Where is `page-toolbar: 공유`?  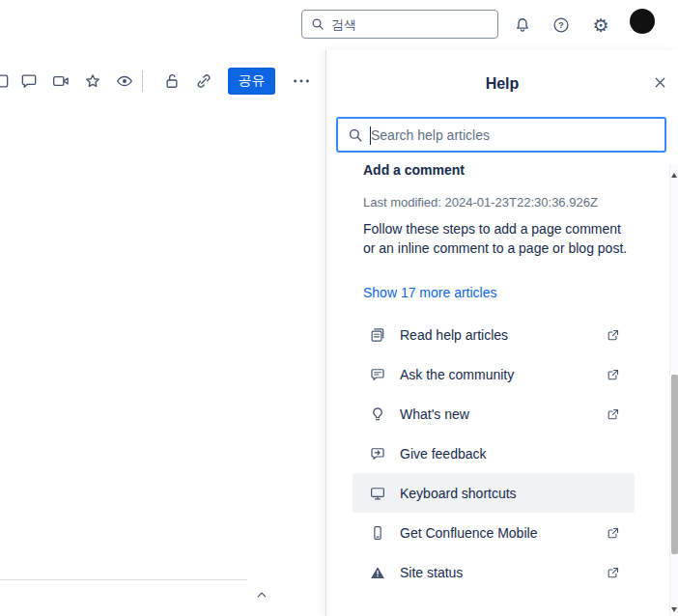 page-toolbar: 공유 is located at coordinates (162, 81).